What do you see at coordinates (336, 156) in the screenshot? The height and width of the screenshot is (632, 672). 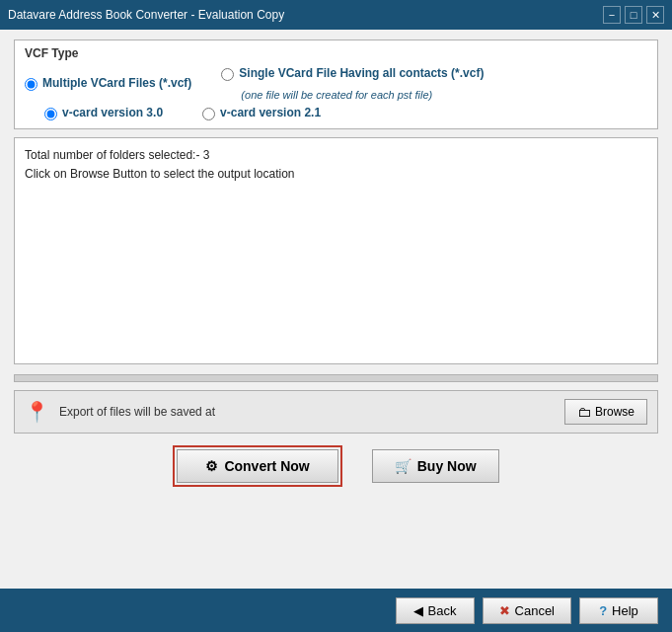 I see `log-line-1: Total number of folders selected:- 3` at bounding box center [336, 156].